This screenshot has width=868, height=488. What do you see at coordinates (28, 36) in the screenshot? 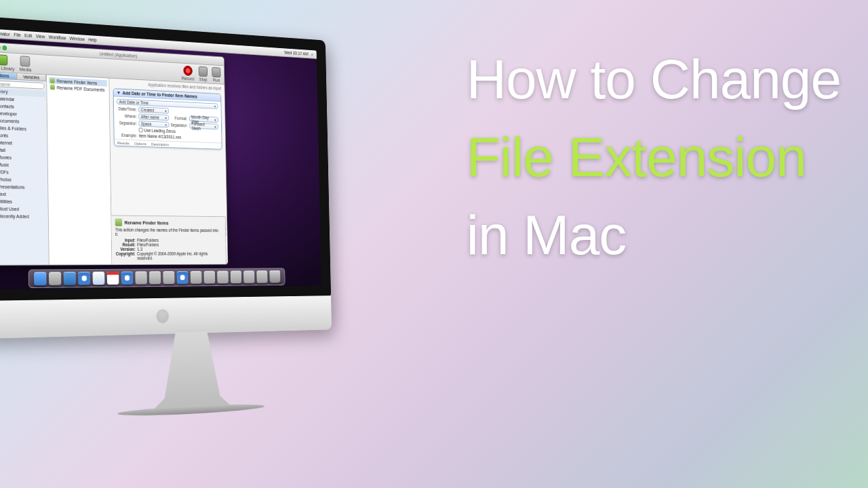
I see `menubar-item: Edit` at bounding box center [28, 36].